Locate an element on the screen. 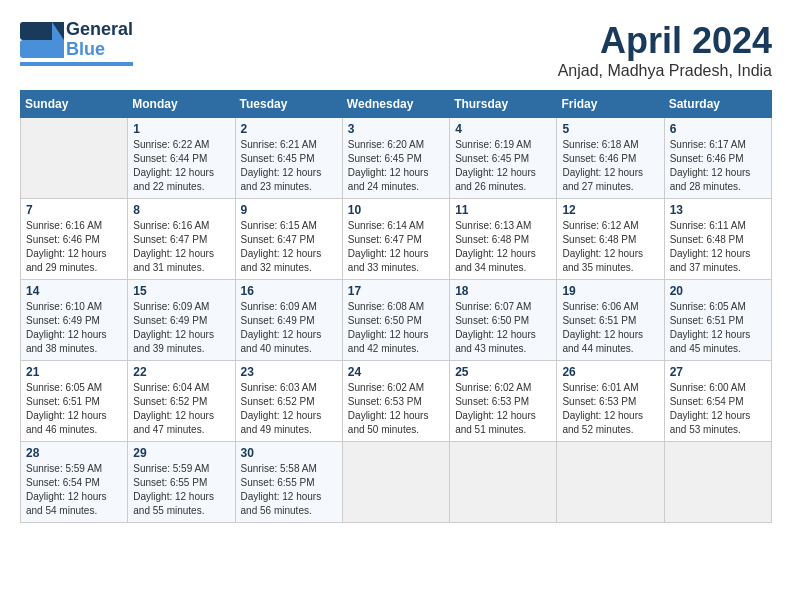 The height and width of the screenshot is (612, 792). day-number: 17 is located at coordinates (396, 291).